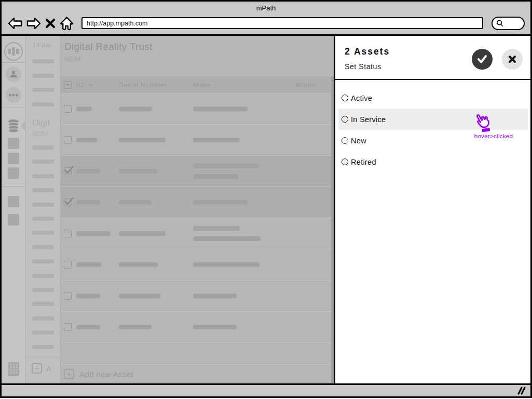 The image size is (532, 399). Describe the element at coordinates (433, 98) in the screenshot. I see `status-option-active: Active` at that location.